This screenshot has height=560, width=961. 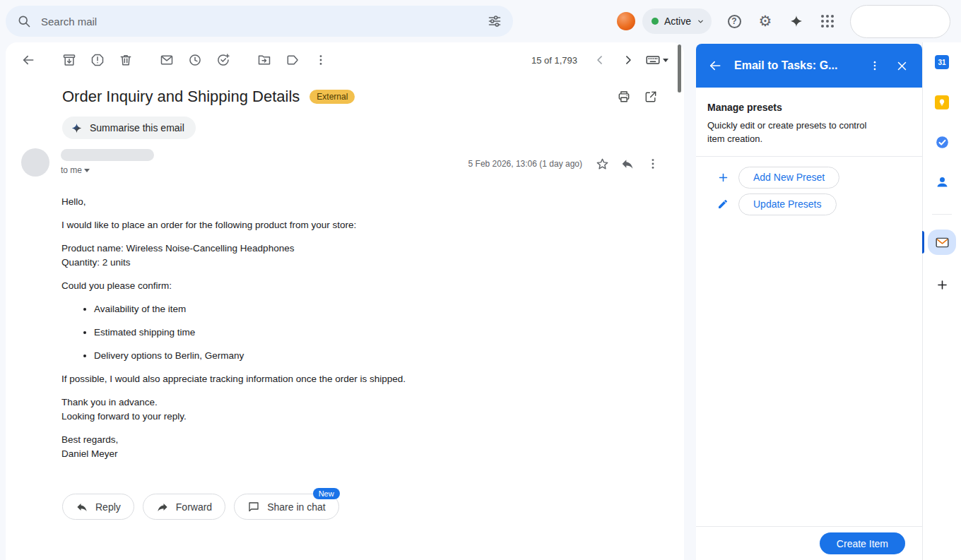 I want to click on move-to-icon, so click(x=264, y=60).